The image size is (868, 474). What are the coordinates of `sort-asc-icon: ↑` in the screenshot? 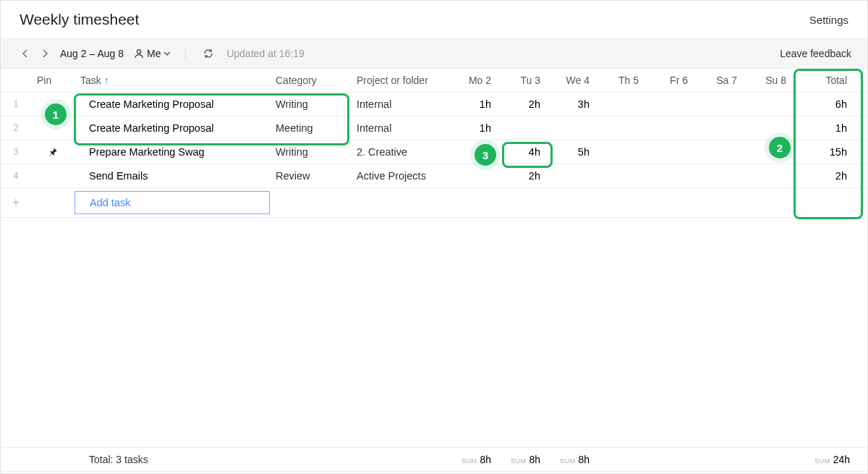 It's located at (107, 80).